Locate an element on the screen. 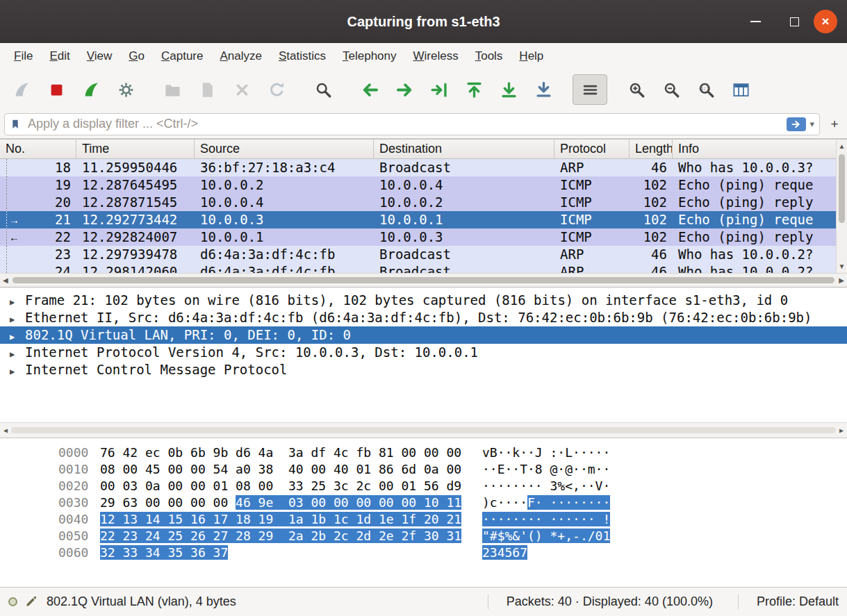 The width and height of the screenshot is (847, 616). detail-line: ▶Internet Protocol Version 4, Src: 10.0.… is located at coordinates (424, 353).